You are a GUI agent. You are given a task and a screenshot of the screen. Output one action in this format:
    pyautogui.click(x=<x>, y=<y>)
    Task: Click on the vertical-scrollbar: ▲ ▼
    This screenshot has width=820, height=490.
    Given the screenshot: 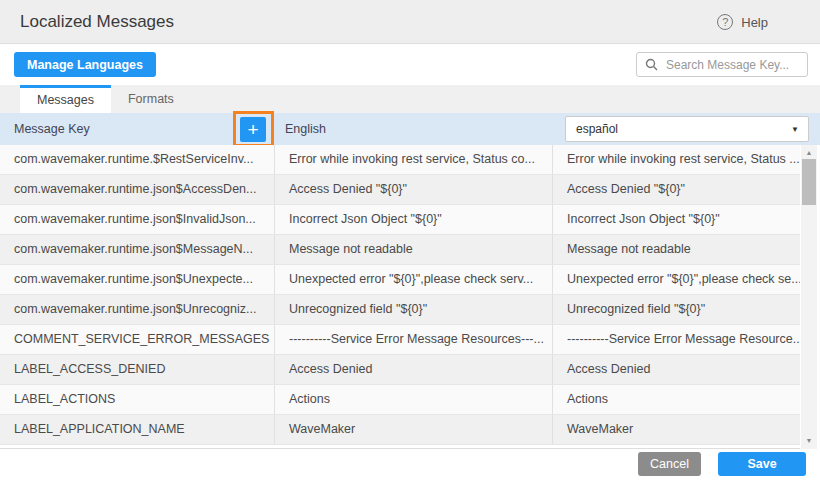 What is the action you would take?
    pyautogui.click(x=809, y=297)
    